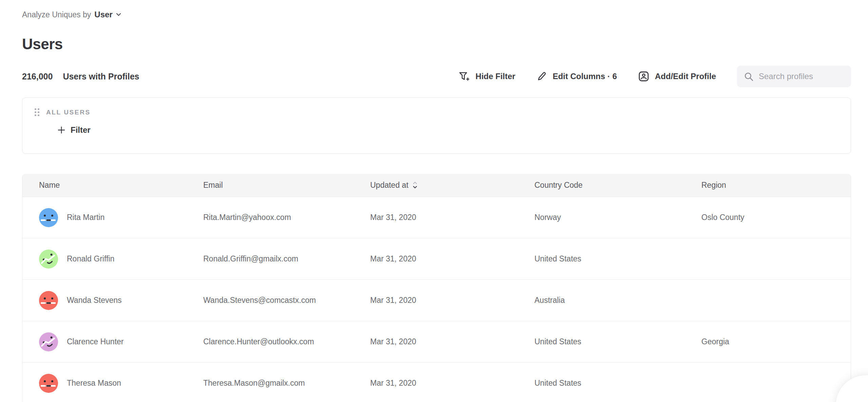  I want to click on add-filter-label: Filter, so click(81, 130).